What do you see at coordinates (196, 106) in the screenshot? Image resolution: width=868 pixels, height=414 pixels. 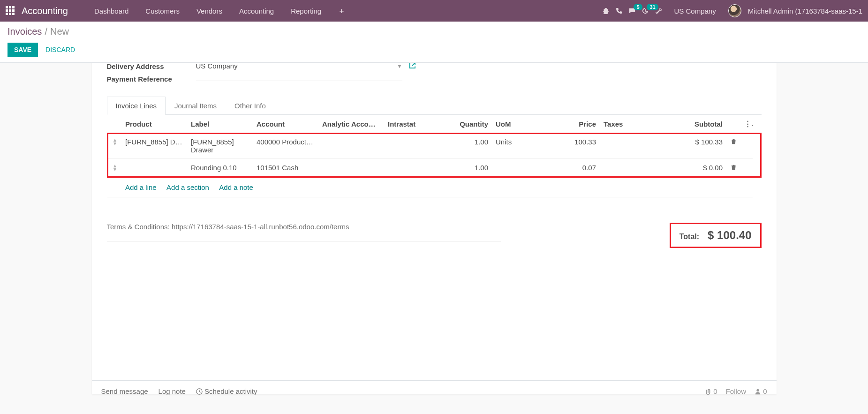 I see `tab-journal-items: Journal Items` at bounding box center [196, 106].